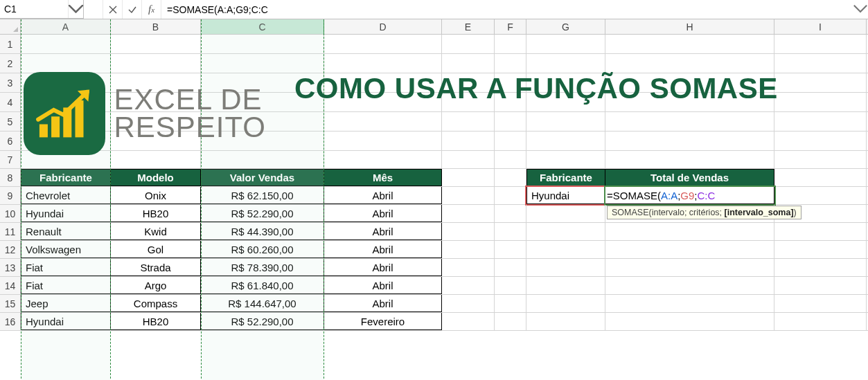 The image size is (868, 380). What do you see at coordinates (66, 195) in the screenshot?
I see `cell-A9: Chevrolet` at bounding box center [66, 195].